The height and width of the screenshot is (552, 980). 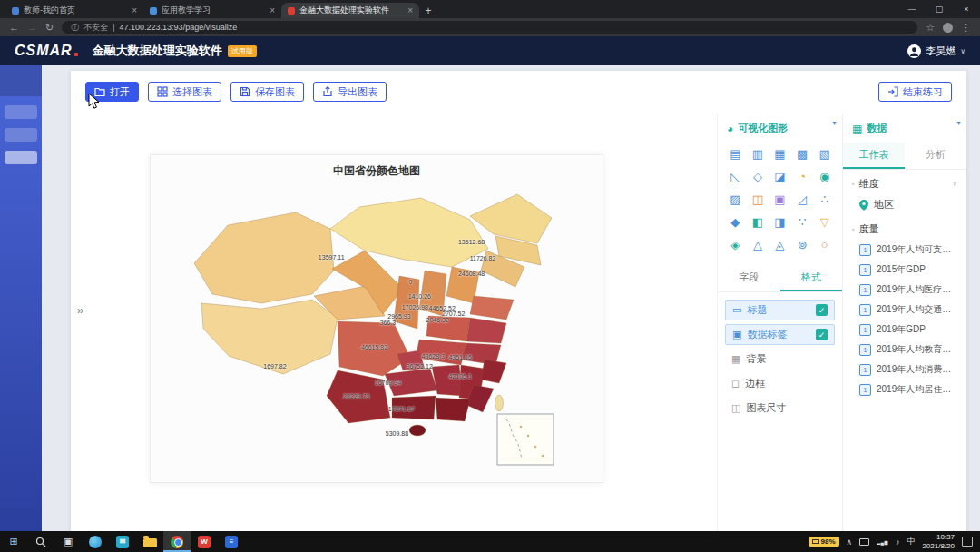 I want to click on measure-item: 12019年GDP, so click(x=905, y=330).